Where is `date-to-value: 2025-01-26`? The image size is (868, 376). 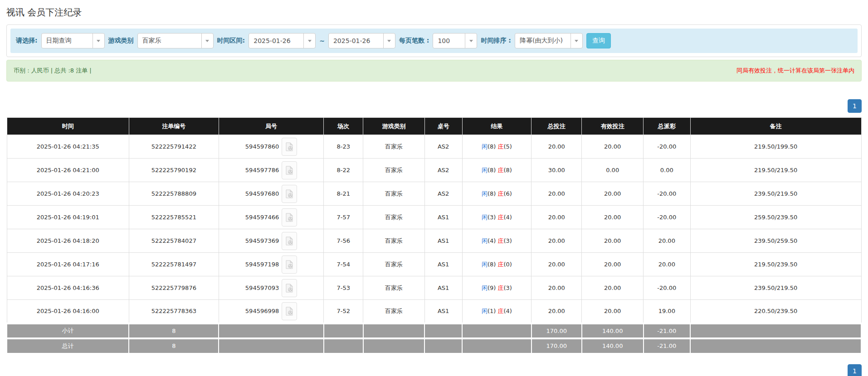 date-to-value: 2025-01-26 is located at coordinates (356, 41).